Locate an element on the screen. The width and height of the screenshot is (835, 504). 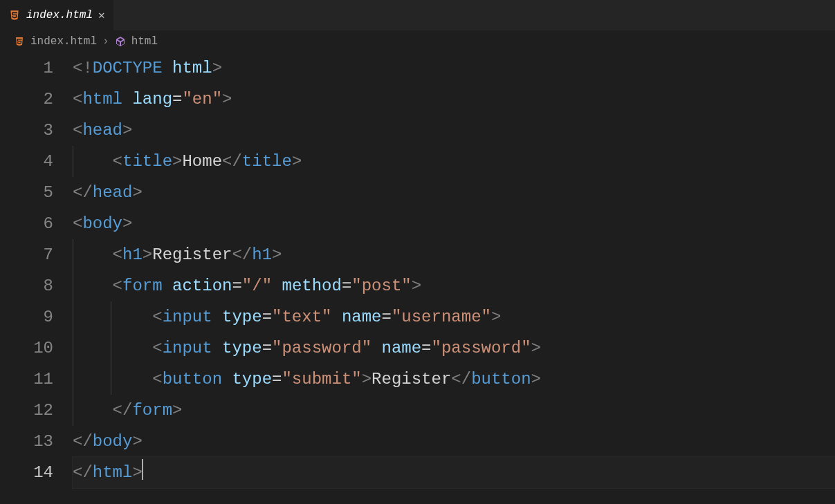
code-line: <h1>Register</h1> is located at coordinates (454, 254).